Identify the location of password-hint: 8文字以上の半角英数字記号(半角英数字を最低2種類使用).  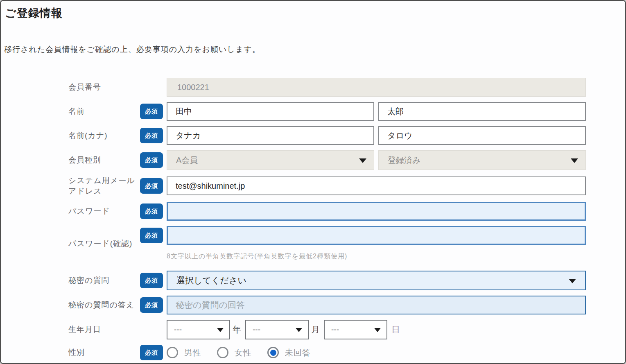
(376, 256).